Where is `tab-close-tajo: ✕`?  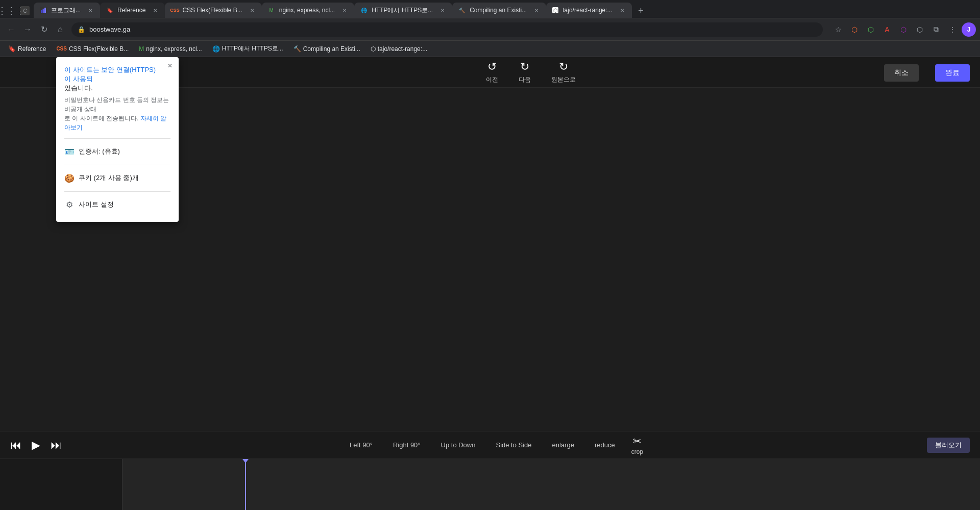
tab-close-tajo: ✕ is located at coordinates (622, 10).